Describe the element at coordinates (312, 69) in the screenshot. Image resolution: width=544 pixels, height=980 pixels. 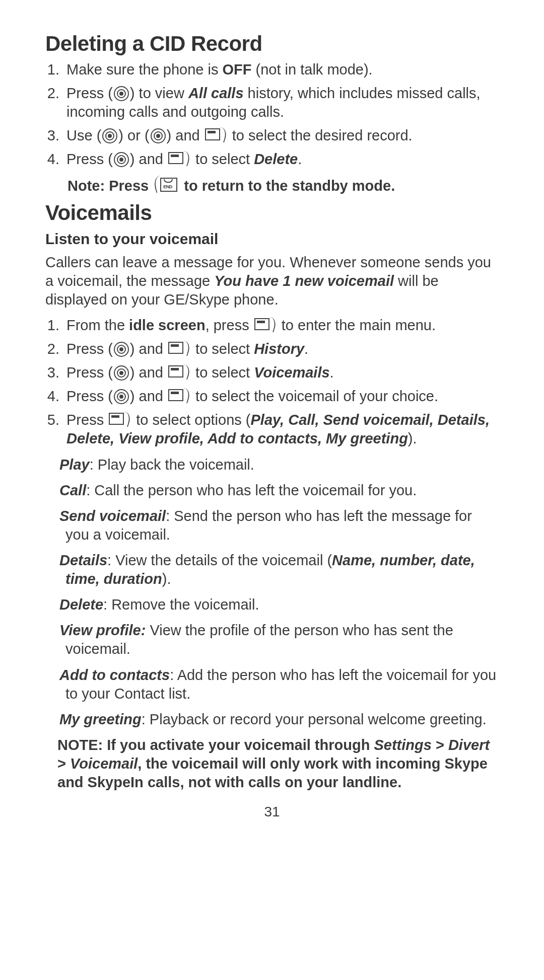
I see `text: (not in talk mode).` at that location.